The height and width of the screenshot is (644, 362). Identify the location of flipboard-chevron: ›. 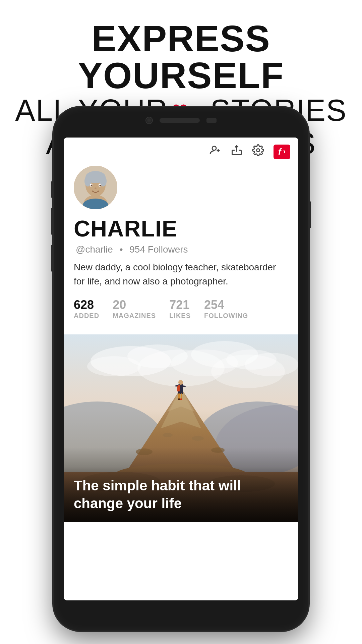
(284, 152).